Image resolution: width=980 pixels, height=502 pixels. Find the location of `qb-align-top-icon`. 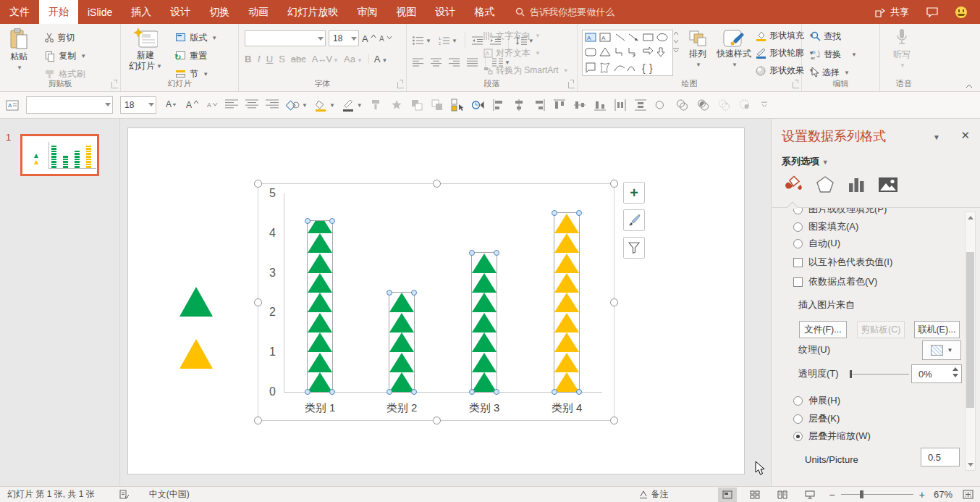

qb-align-top-icon is located at coordinates (559, 105).